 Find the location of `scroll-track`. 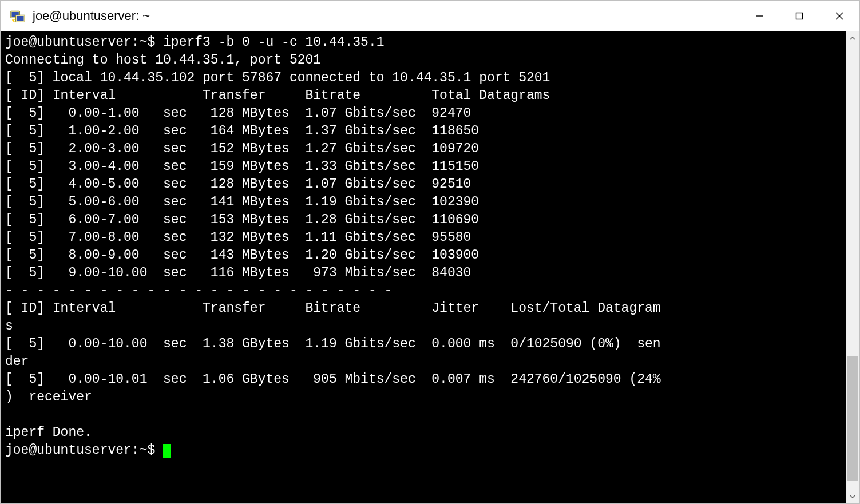

scroll-track is located at coordinates (853, 268).